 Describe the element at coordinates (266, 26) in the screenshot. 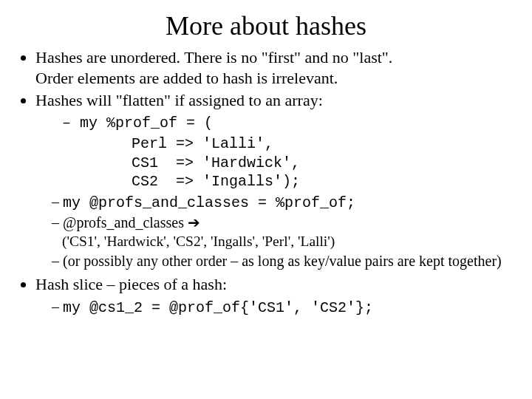

I see `slide-title: More about hashes` at that location.